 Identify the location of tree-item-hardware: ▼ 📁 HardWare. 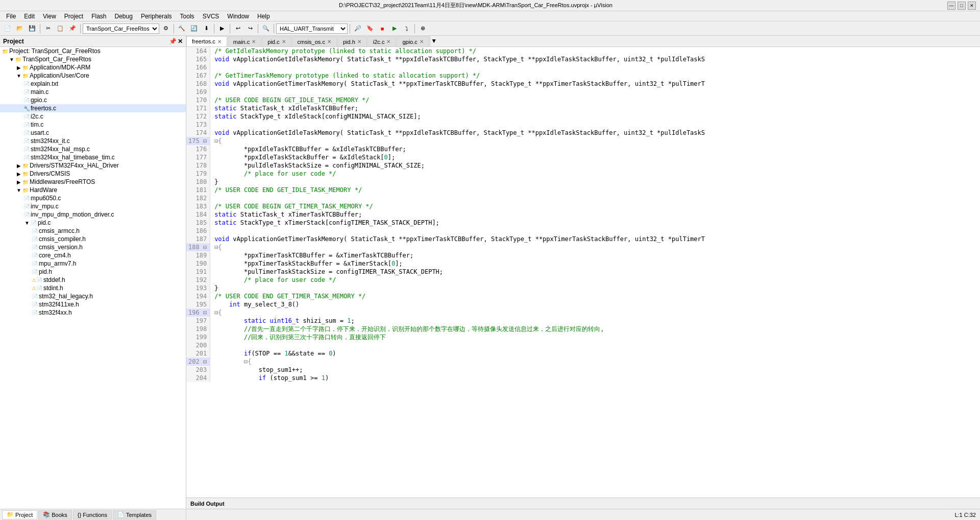
(93, 190).